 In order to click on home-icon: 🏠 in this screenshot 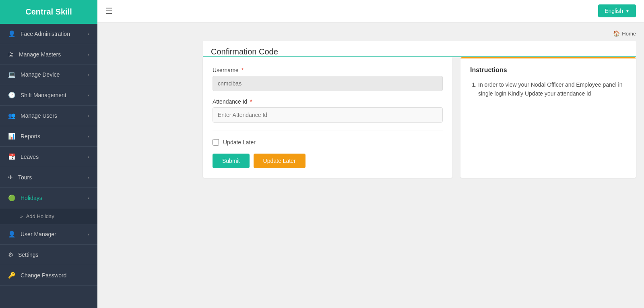, I will do `click(617, 33)`.